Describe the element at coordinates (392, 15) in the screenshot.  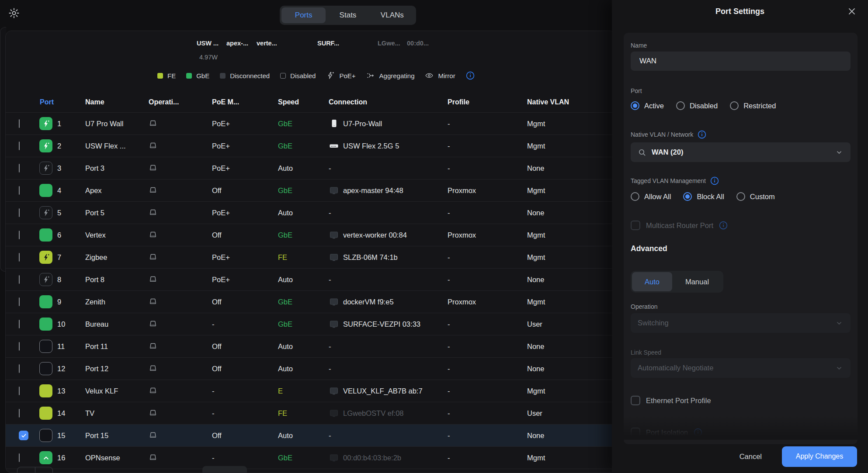
I see `tab-vlans: VLANs` at that location.